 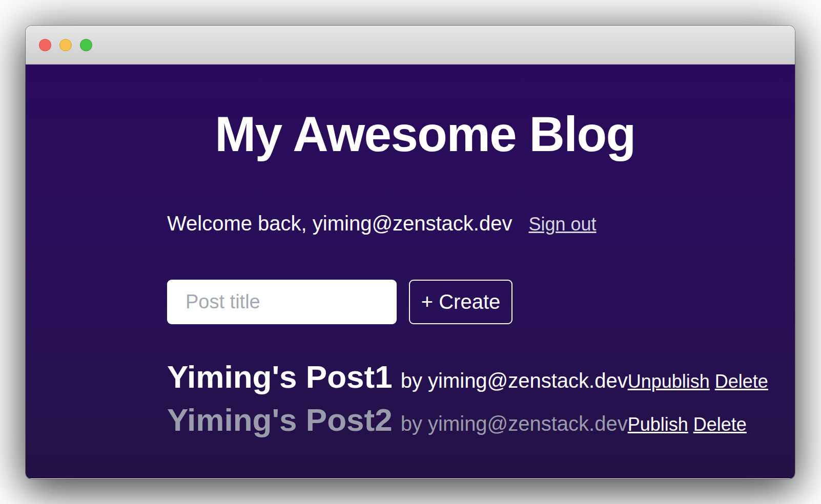 I want to click on session-bar: Welcome back, yiming@zenstack.dev Sign o…, so click(x=425, y=223).